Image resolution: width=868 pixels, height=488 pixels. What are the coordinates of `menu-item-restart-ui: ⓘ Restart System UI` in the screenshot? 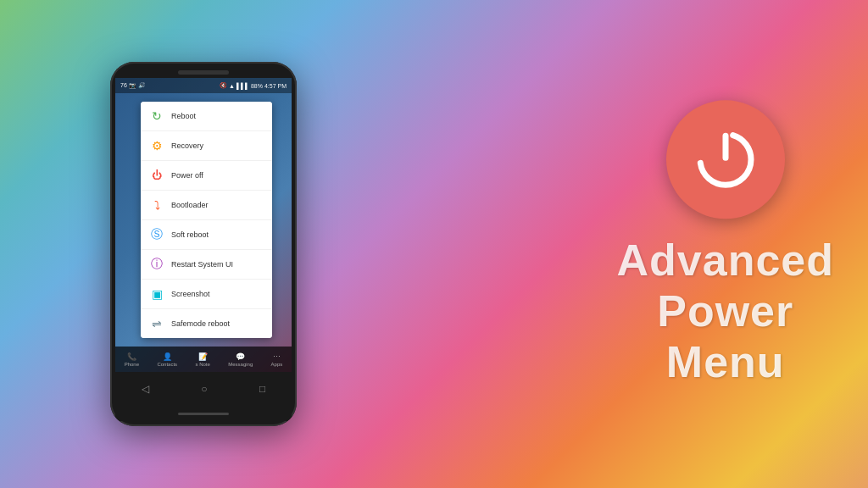 It's located at (207, 264).